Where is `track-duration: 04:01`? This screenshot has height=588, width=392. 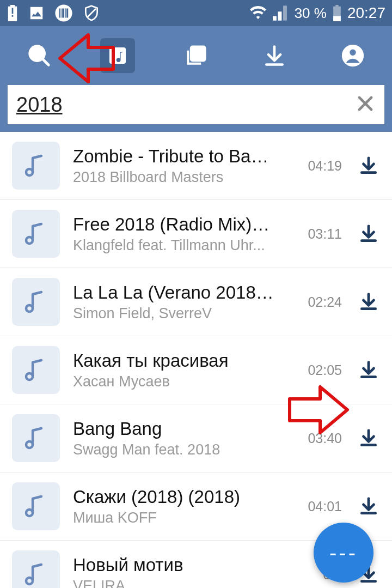
track-duration: 04:01 is located at coordinates (321, 507).